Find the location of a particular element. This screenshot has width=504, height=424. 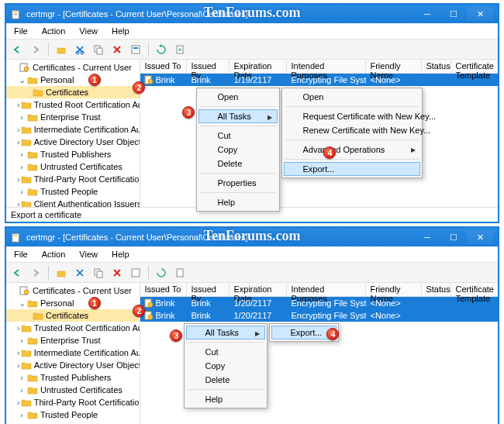

tree-label: Intermediate Certification Authorities is located at coordinates (88, 353).